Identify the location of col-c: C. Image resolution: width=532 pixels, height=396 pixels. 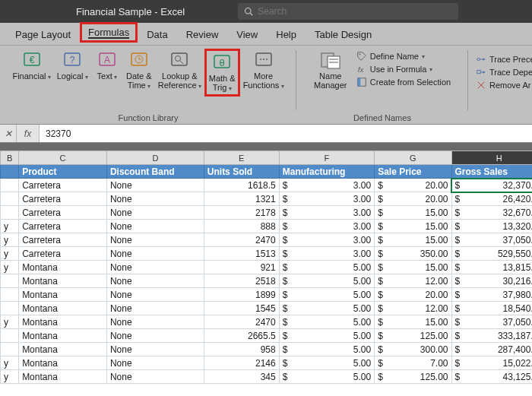
(63, 158).